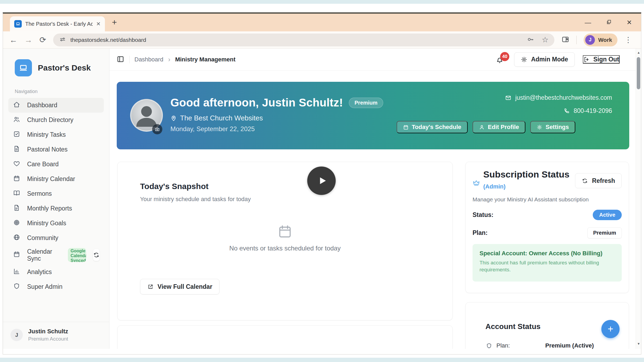 This screenshot has height=362, width=644. Describe the element at coordinates (17, 287) in the screenshot. I see `shield-icon` at that location.